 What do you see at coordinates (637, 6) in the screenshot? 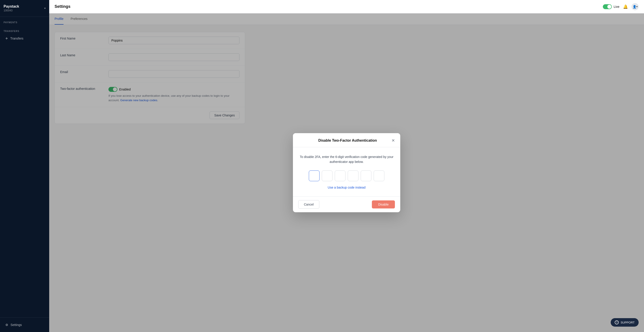
I see `avatar-chevron: ▾` at bounding box center [637, 6].